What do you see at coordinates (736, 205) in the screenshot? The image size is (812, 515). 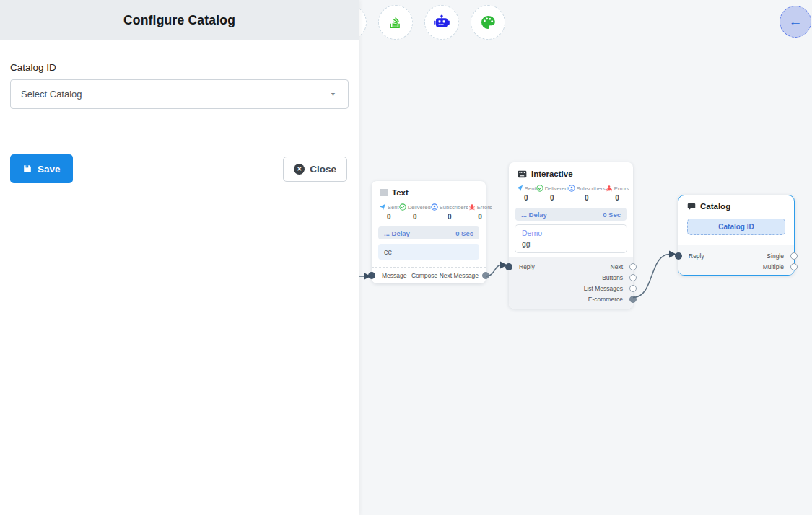 I see `node-catalog-header: Catalog` at bounding box center [736, 205].